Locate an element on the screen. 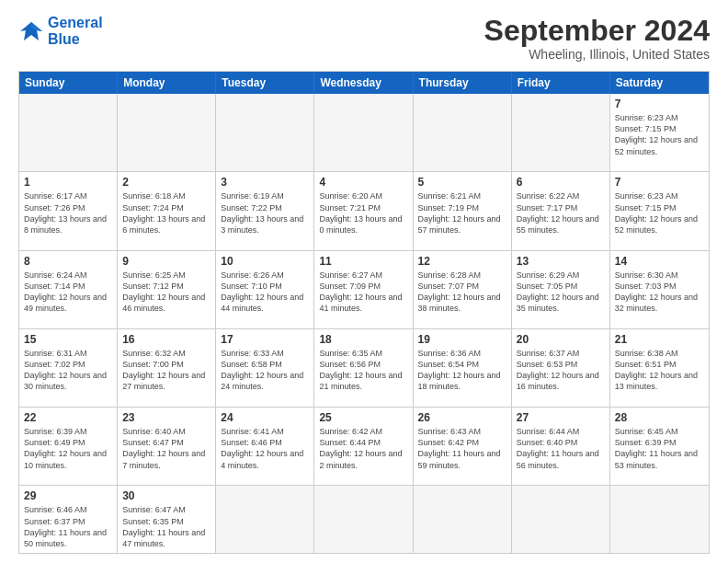 Image resolution: width=728 pixels, height=563 pixels. day-info: Sunrise: 6:42 AM Sunset: 6:44 PM Dayligh… is located at coordinates (363, 449).